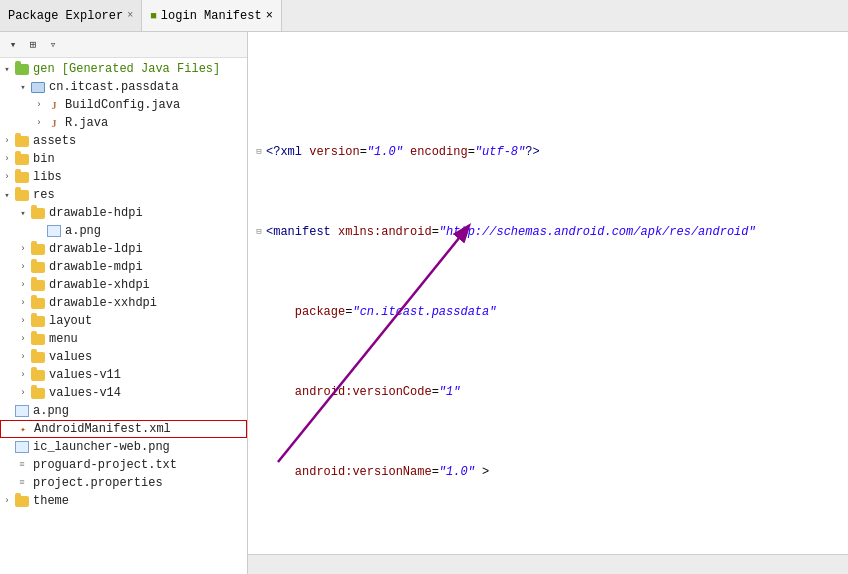  What do you see at coordinates (13, 45) in the screenshot?
I see `collapse-all-button: ▾` at bounding box center [13, 45].